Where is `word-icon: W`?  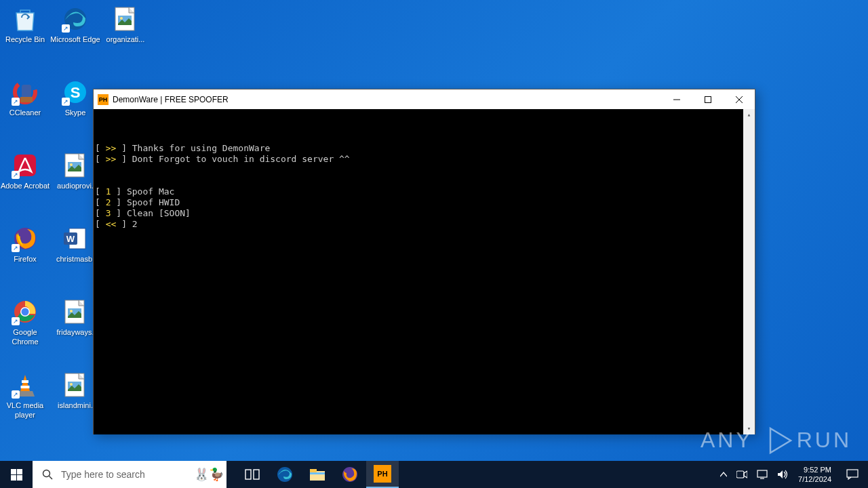
word-icon: W is located at coordinates (75, 239).